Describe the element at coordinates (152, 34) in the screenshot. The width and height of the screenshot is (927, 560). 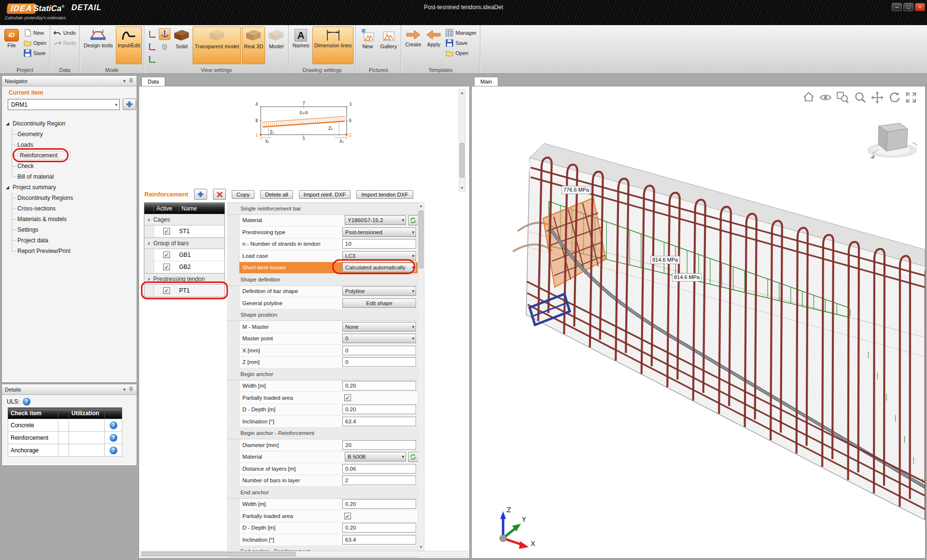
I see `axis-view-xy-button` at that location.